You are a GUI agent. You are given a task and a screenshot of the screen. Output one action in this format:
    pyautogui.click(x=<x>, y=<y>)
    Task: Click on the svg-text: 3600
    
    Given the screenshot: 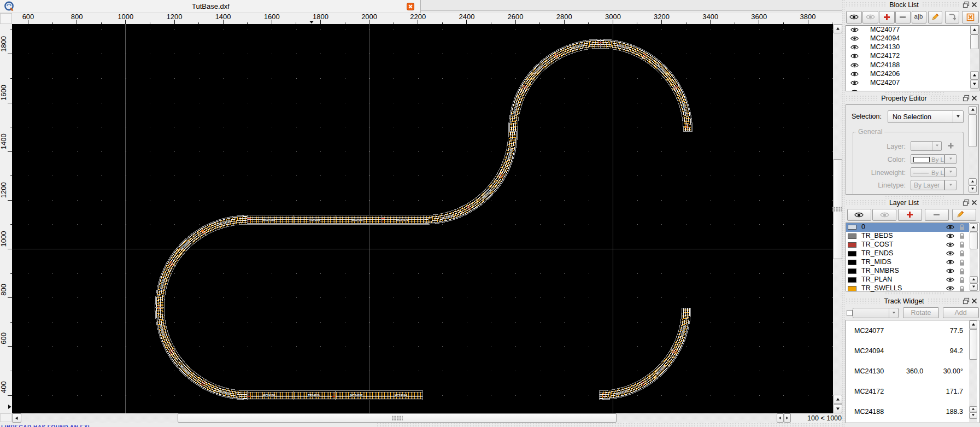 What is the action you would take?
    pyautogui.click(x=759, y=17)
    